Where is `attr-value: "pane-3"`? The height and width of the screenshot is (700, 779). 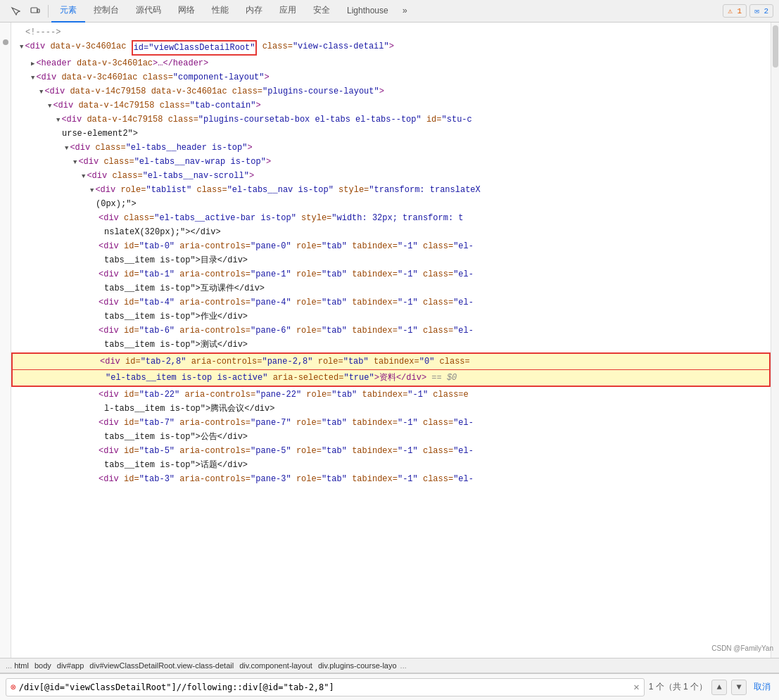 attr-value: "pane-3" is located at coordinates (271, 479).